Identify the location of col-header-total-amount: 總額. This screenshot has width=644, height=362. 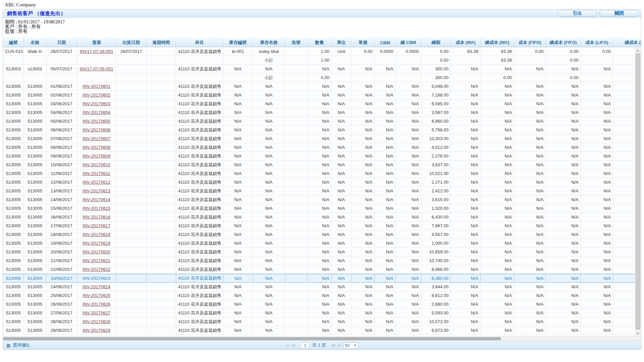
(436, 43).